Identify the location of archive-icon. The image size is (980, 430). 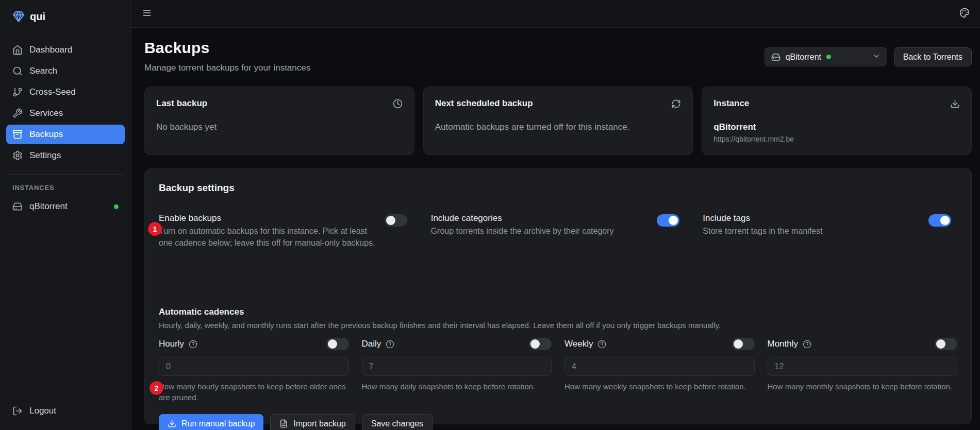
(18, 134).